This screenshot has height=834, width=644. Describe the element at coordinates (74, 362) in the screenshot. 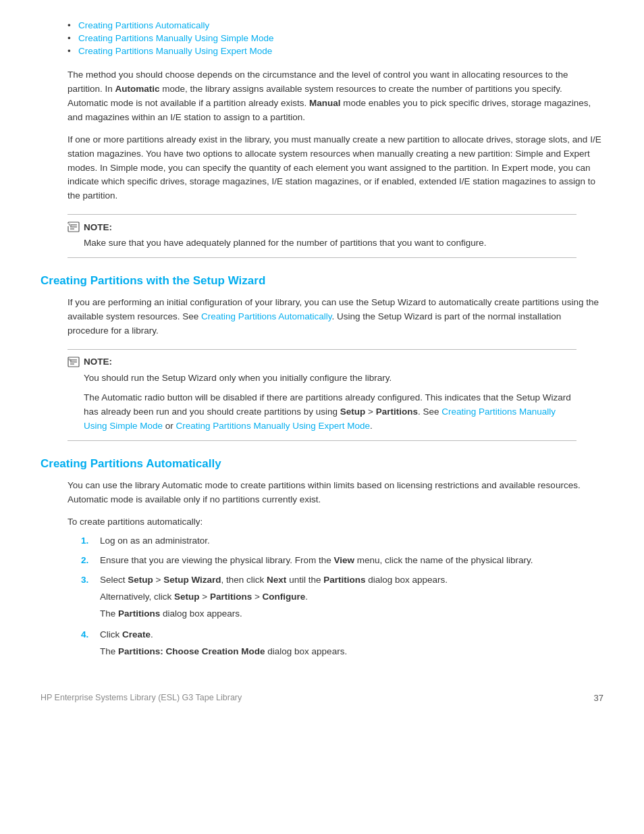

I see `note-icon-2: ✎` at that location.